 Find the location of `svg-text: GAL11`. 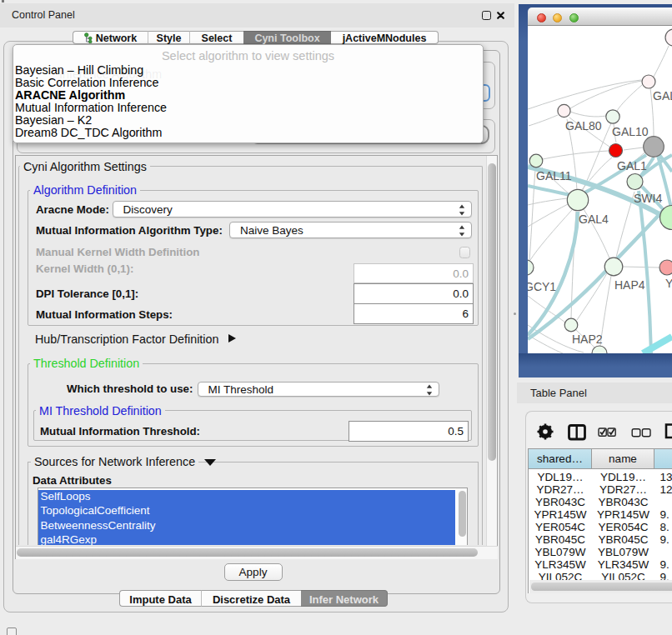

svg-text: GAL11 is located at coordinates (554, 176).